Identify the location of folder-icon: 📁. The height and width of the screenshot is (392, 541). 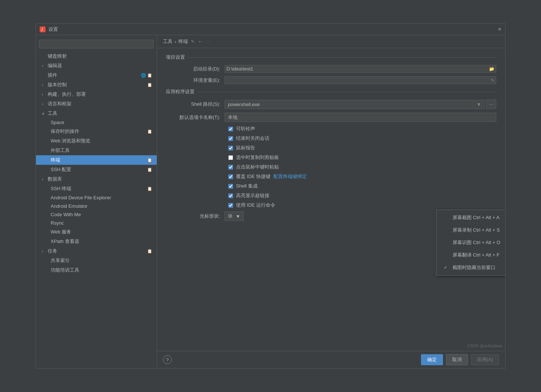
(492, 69).